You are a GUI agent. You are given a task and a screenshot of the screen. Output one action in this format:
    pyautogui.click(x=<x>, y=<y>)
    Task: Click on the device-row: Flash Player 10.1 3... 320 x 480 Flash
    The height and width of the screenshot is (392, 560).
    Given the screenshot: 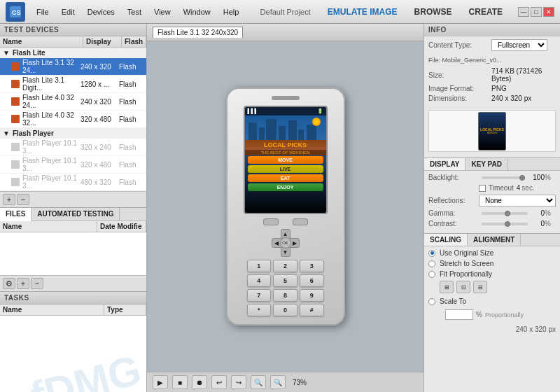 What is the action you would take?
    pyautogui.click(x=73, y=165)
    